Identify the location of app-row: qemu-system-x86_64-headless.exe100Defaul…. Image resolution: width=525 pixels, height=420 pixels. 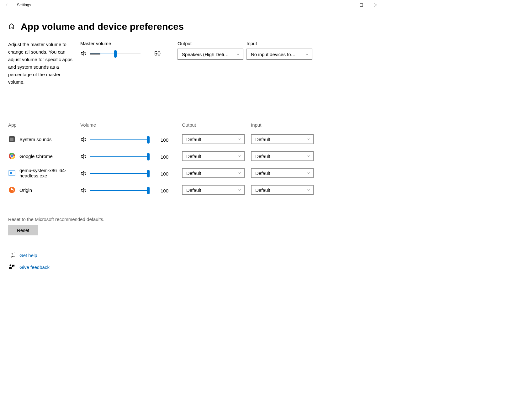
(191, 173).